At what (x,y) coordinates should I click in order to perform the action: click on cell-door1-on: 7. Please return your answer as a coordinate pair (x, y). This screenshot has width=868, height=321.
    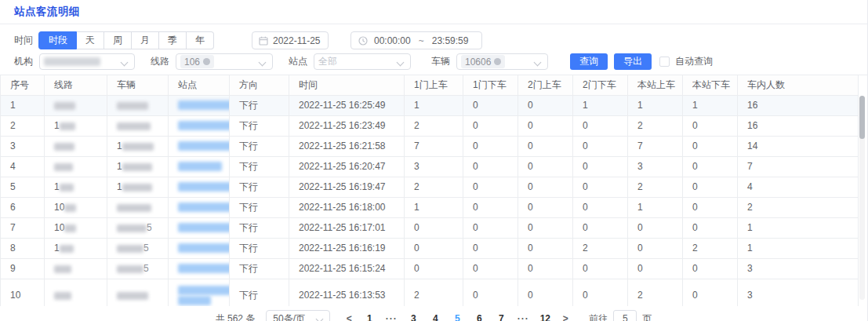
    Looking at the image, I should click on (434, 146).